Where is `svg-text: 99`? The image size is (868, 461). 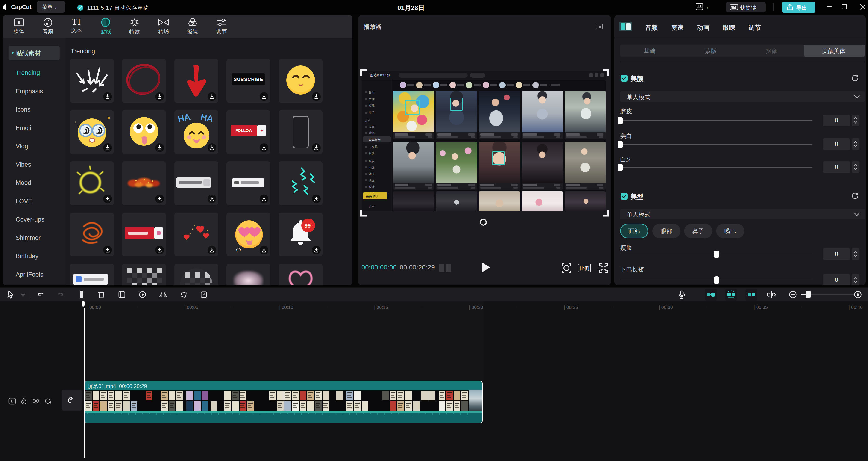
svg-text: 99 is located at coordinates (308, 226).